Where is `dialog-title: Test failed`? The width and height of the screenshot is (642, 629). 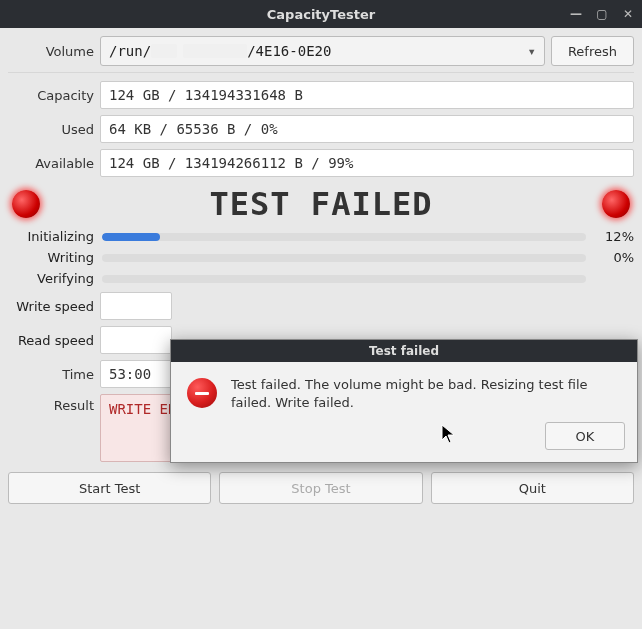
dialog-title: Test failed is located at coordinates (404, 351).